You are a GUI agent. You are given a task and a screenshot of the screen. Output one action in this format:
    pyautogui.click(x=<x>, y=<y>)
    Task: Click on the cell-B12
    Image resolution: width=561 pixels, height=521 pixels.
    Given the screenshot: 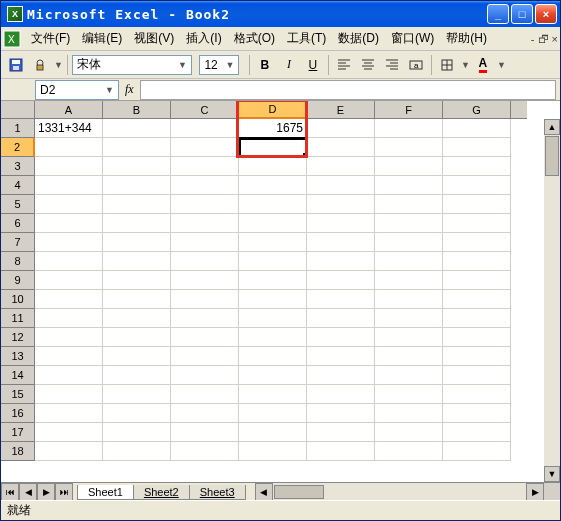 What is the action you would take?
    pyautogui.click(x=137, y=338)
    